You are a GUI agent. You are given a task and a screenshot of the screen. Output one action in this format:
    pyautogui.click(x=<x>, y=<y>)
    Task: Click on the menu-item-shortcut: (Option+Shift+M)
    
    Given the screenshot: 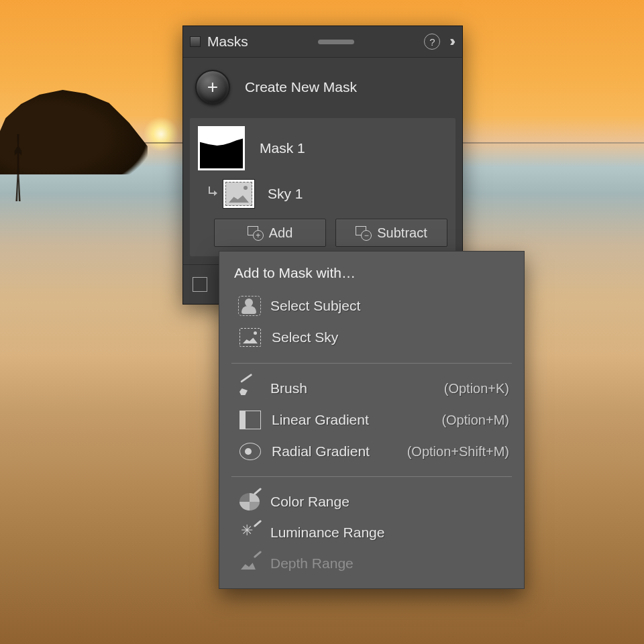 What is the action you would take?
    pyautogui.click(x=458, y=452)
    